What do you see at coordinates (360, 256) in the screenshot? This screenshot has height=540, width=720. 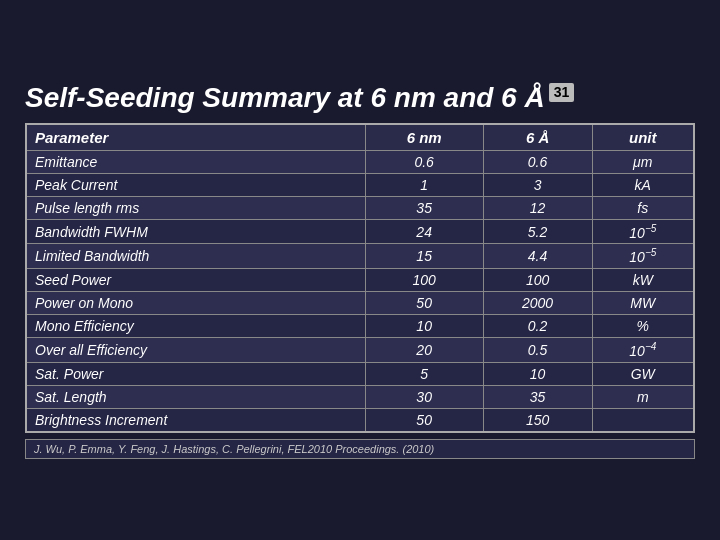 I see `table-row: Limited Bandwidth154.410−5` at bounding box center [360, 256].